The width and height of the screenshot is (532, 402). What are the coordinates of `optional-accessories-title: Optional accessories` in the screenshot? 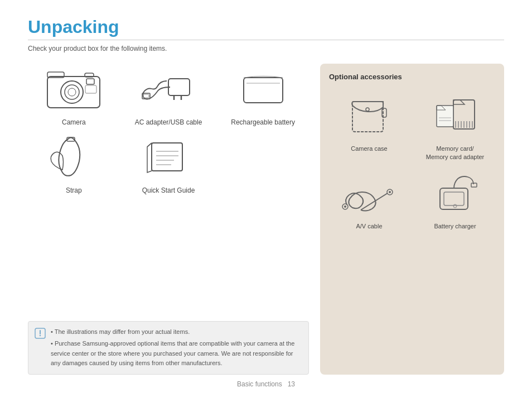 It's located at (412, 77).